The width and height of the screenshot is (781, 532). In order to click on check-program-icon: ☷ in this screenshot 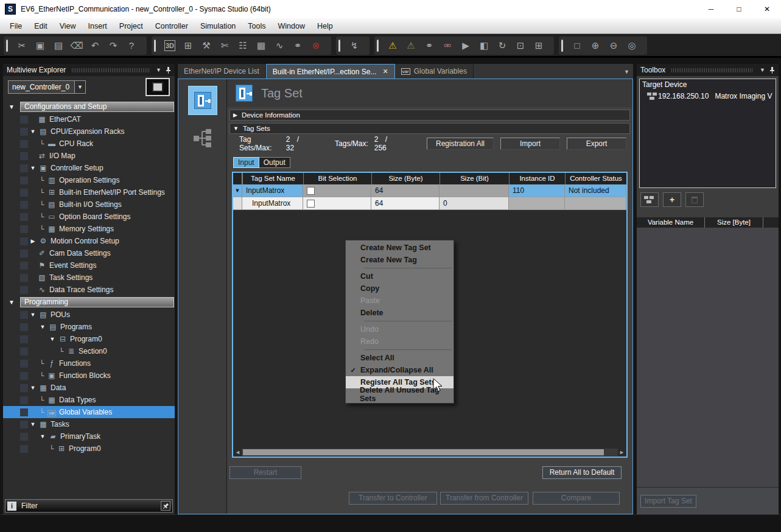, I will do `click(243, 46)`.